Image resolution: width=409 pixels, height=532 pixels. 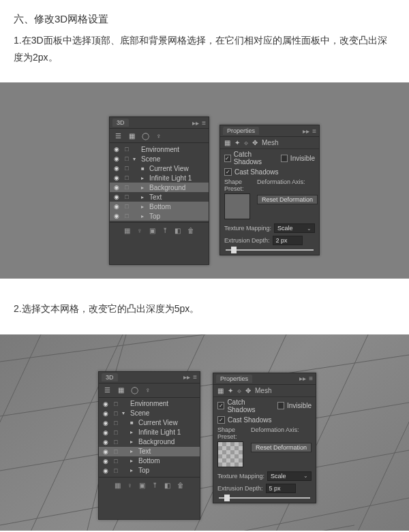 I want to click on properties-type-toolbar: ▦ ✦ ⟐ ✥ Mesh, so click(x=270, y=143).